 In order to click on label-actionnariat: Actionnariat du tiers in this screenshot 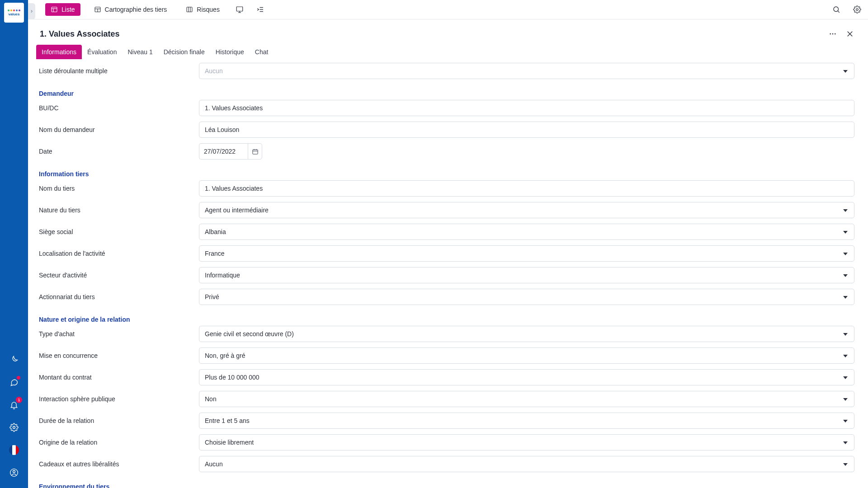, I will do `click(118, 297)`.